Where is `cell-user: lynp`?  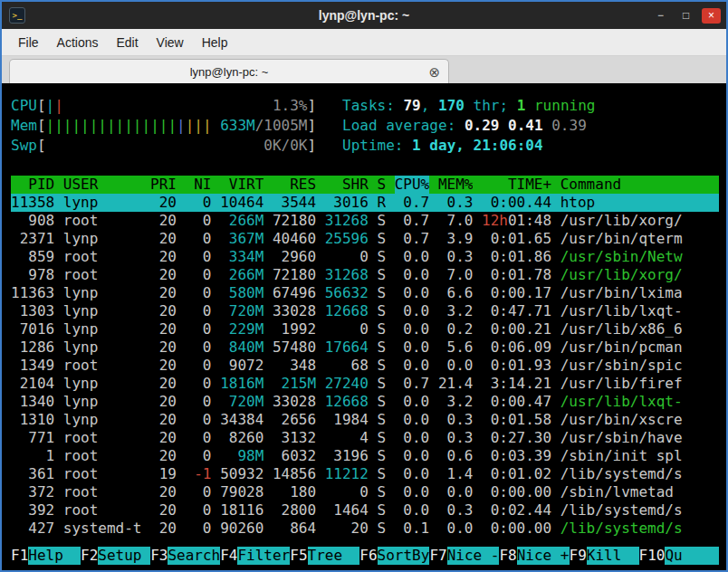
cell-user: lynp is located at coordinates (103, 348).